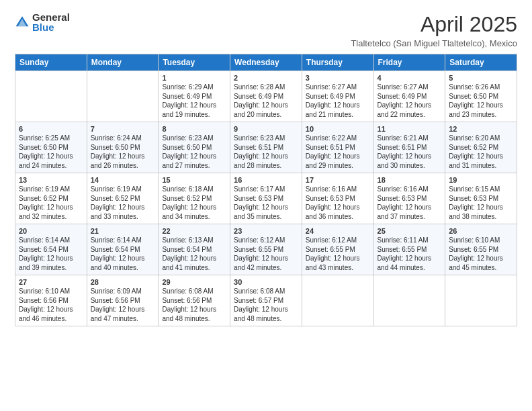 Image resolution: width=532 pixels, height=411 pixels. I want to click on calendar-cell: 11Sunrise: 6:21 AM Sunset: 6:51 PM Dayli…, so click(410, 148).